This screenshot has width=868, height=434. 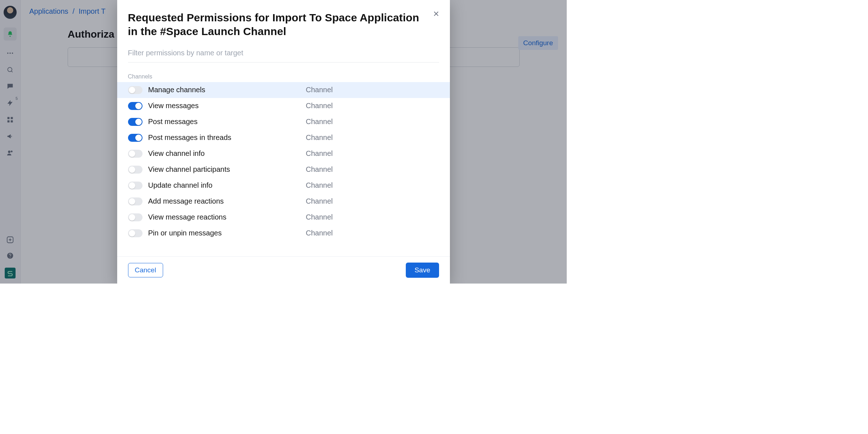 What do you see at coordinates (284, 75) in the screenshot?
I see `group-label: Channels` at bounding box center [284, 75].